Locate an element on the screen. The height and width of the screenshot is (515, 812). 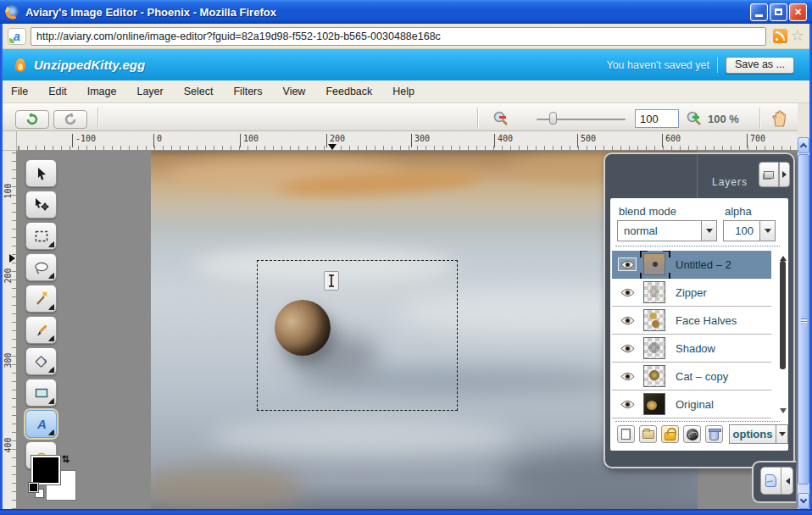
layer-group-button is located at coordinates (648, 434).